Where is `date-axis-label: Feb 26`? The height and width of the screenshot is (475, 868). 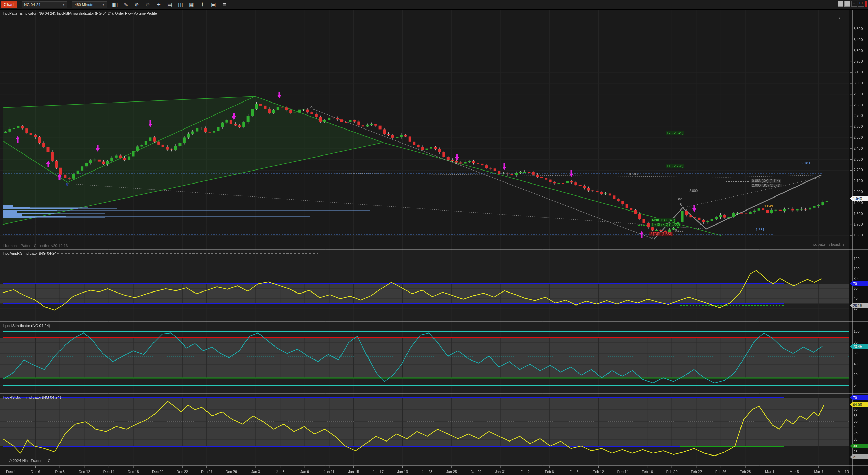
date-axis-label: Feb 26 is located at coordinates (721, 472).